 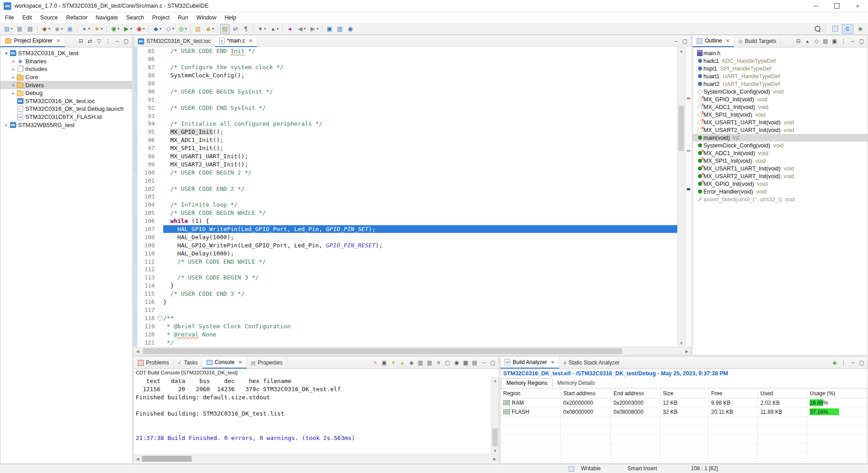 I want to click on hide-fields-icon: ◇, so click(x=816, y=41).